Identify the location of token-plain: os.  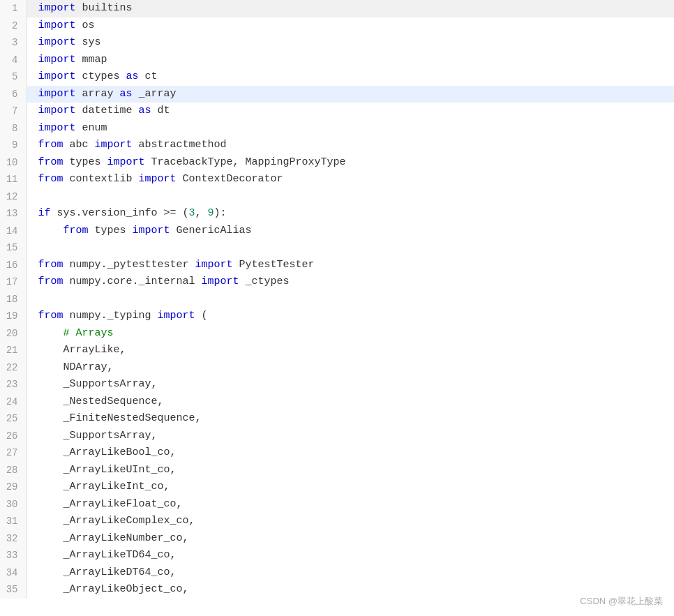
(85, 25).